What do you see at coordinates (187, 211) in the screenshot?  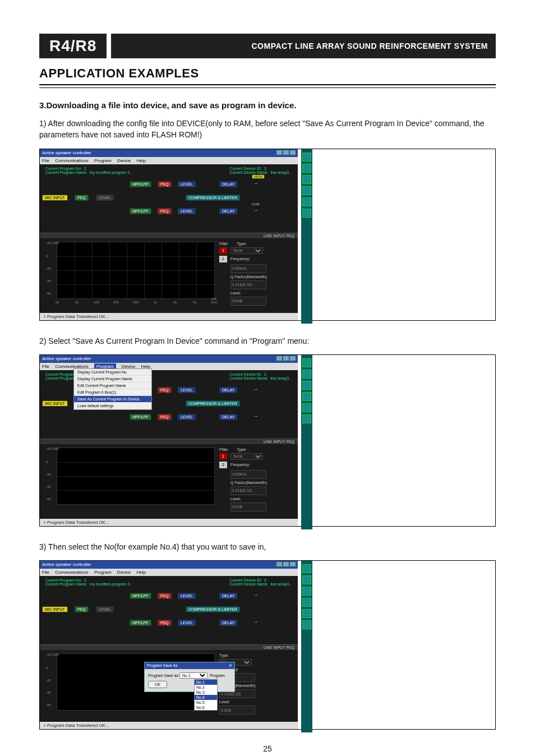 I see `block-level-2: LEVEL` at bounding box center [187, 211].